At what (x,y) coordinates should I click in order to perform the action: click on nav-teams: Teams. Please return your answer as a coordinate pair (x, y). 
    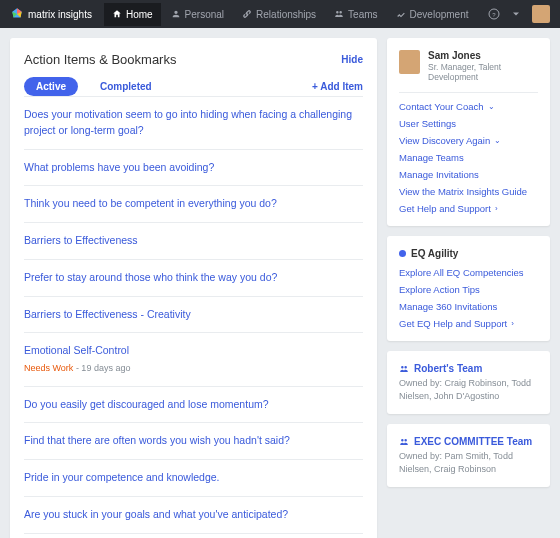
    Looking at the image, I should click on (356, 14).